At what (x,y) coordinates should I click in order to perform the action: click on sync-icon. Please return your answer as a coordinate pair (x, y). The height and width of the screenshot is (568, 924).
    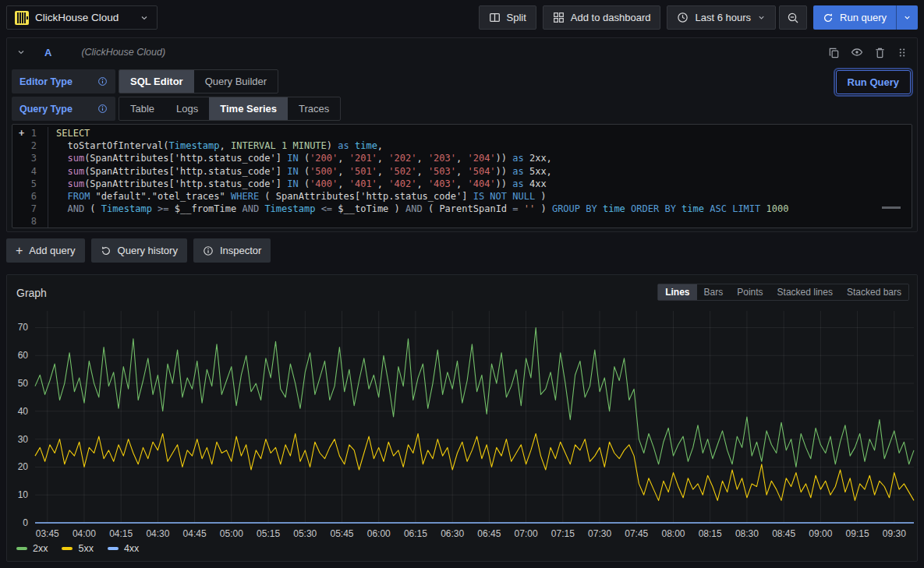
    Looking at the image, I should click on (828, 18).